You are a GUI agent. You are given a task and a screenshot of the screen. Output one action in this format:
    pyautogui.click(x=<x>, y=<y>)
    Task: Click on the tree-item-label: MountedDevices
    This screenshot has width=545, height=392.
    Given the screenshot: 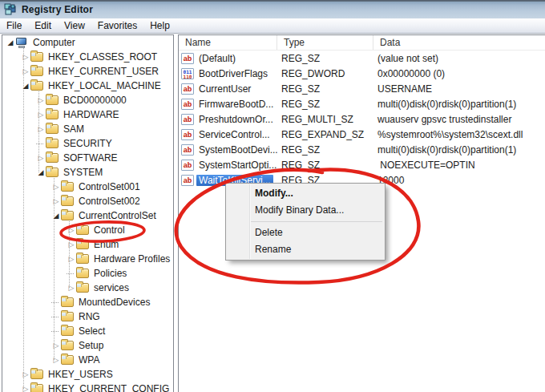 What is the action you would take?
    pyautogui.click(x=114, y=302)
    